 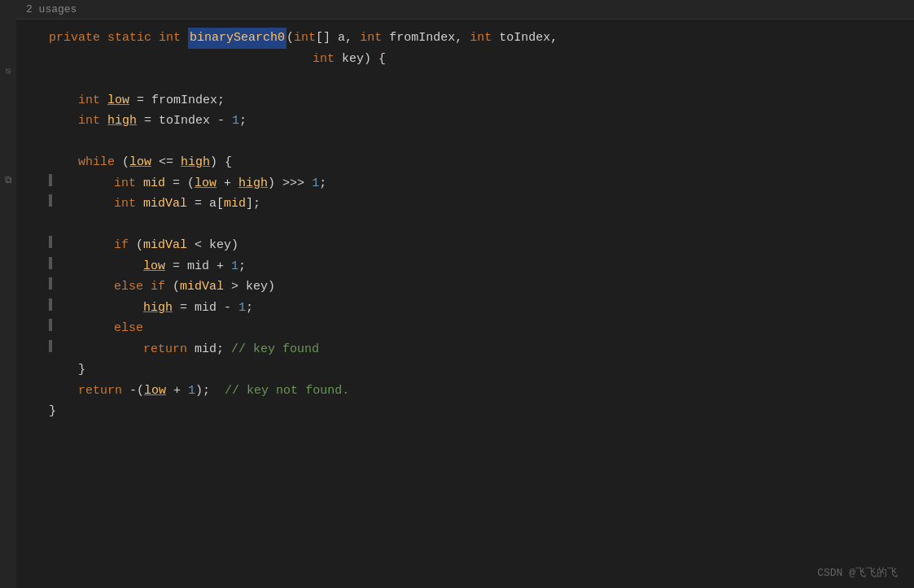 What do you see at coordinates (249, 287) in the screenshot?
I see `op-gt: > key)` at bounding box center [249, 287].